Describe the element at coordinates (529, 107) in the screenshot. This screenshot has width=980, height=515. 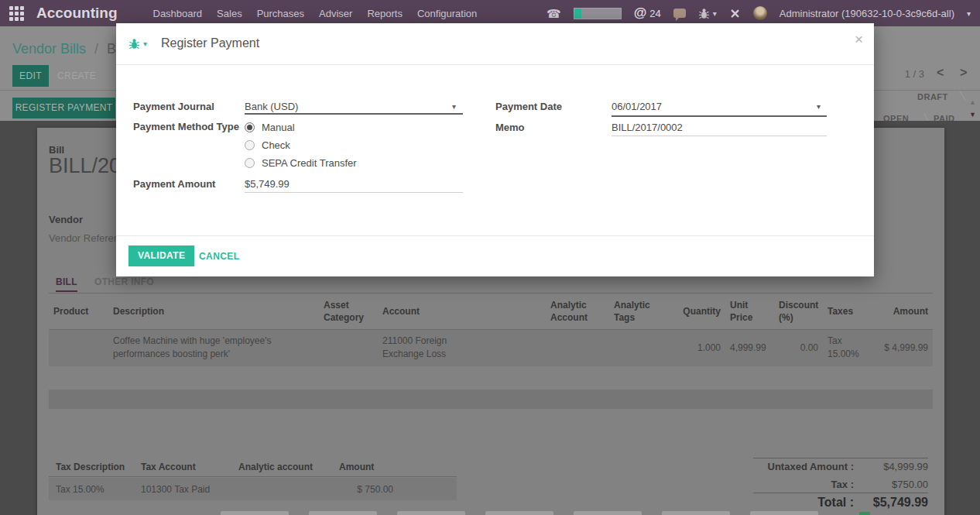
I see `payment-date-label: Payment Date` at that location.